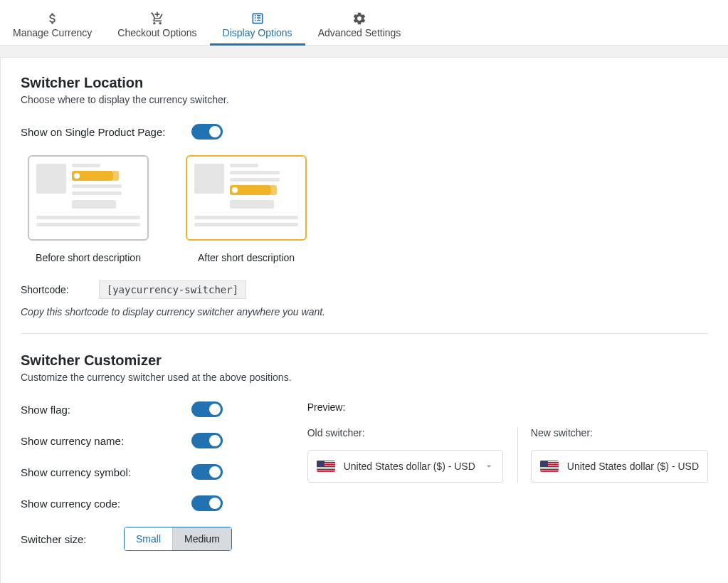  Describe the element at coordinates (207, 503) in the screenshot. I see `show-code-toggle` at that location.